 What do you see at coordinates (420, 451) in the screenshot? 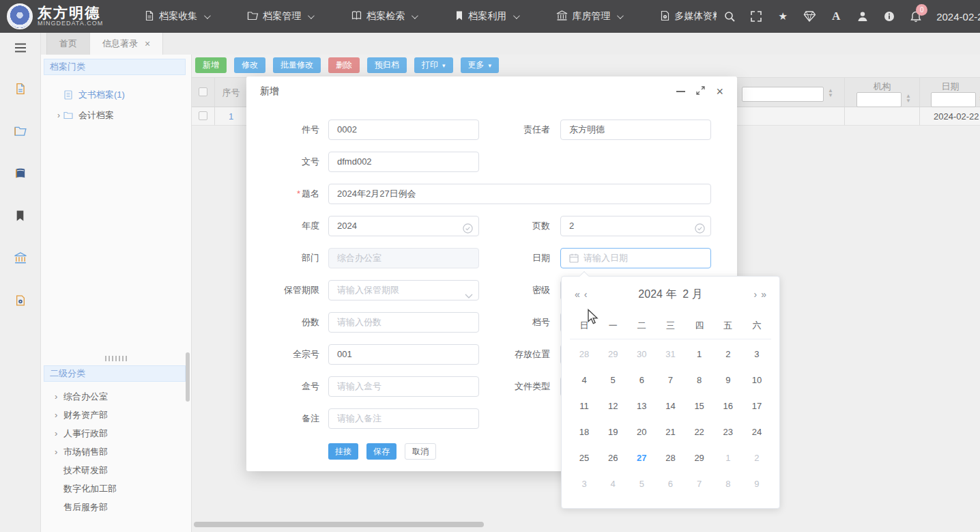
I see `cancel-button: 取消` at bounding box center [420, 451].